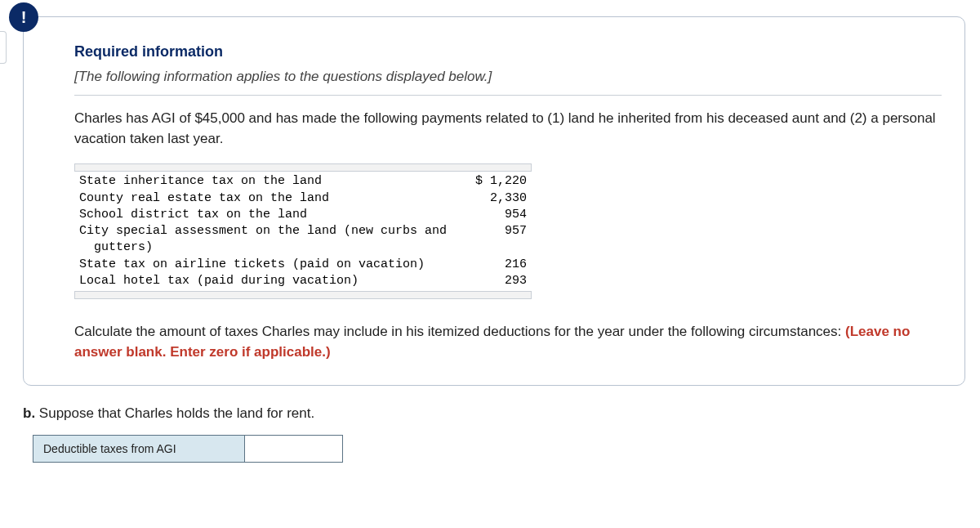 The image size is (980, 528). I want to click on table-row: State tax on airline tickets (paid on va…, so click(303, 265).